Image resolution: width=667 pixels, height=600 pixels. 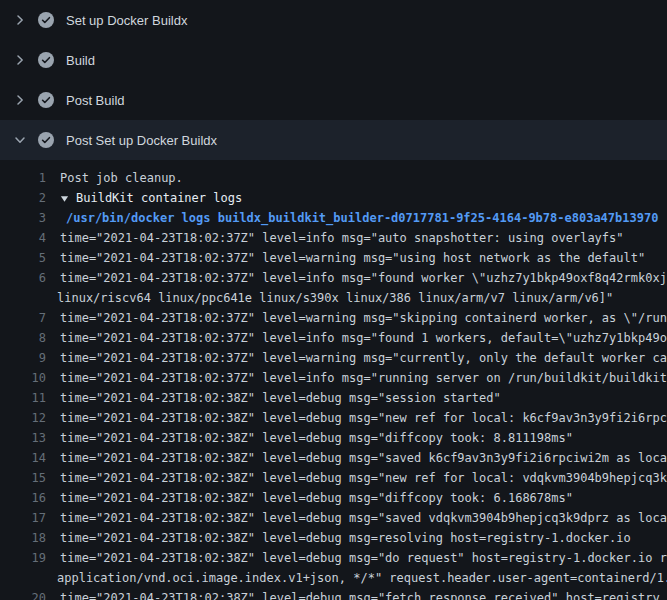 What do you see at coordinates (334, 100) in the screenshot?
I see `step-row-post-build: Post Build` at bounding box center [334, 100].